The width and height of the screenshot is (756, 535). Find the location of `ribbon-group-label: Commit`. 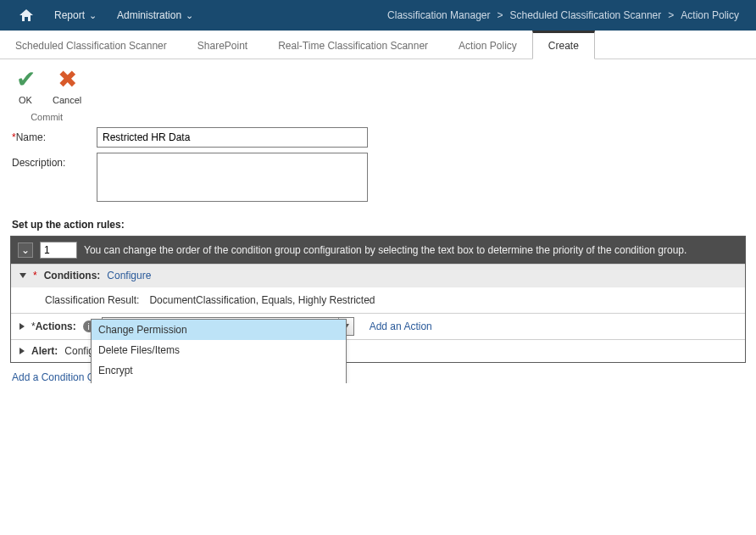

ribbon-group-label: Commit is located at coordinates (47, 117).